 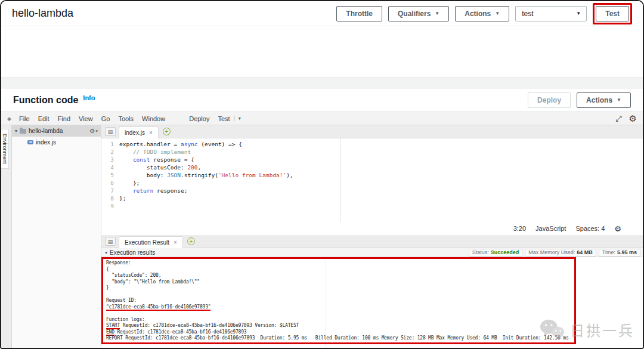 I want to click on environment-tab: Environment, so click(x=5, y=149).